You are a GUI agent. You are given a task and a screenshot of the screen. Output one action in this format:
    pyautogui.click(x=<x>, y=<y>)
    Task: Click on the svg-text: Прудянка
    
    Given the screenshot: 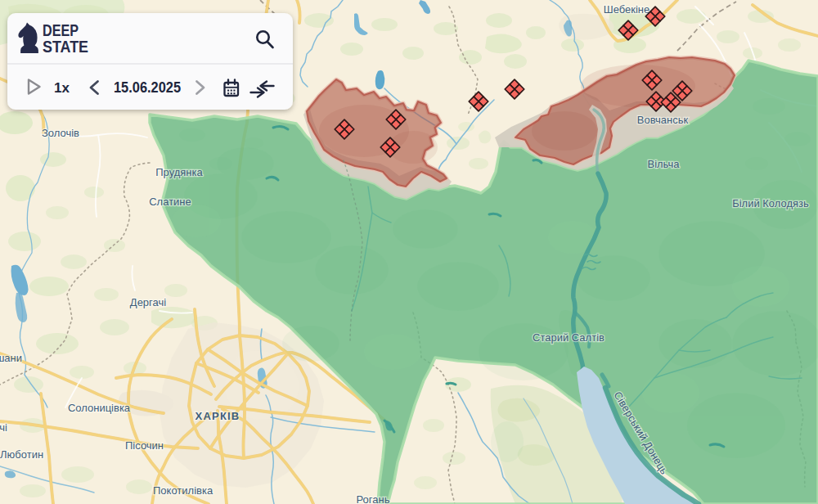 What is the action you would take?
    pyautogui.click(x=179, y=172)
    